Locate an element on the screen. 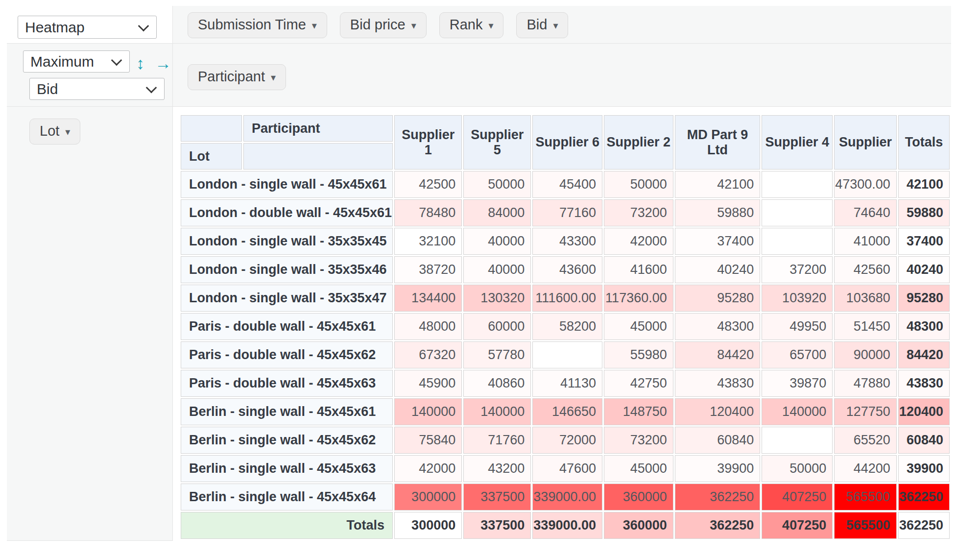  pivot-cell-r2-c2: 43300 is located at coordinates (567, 241).